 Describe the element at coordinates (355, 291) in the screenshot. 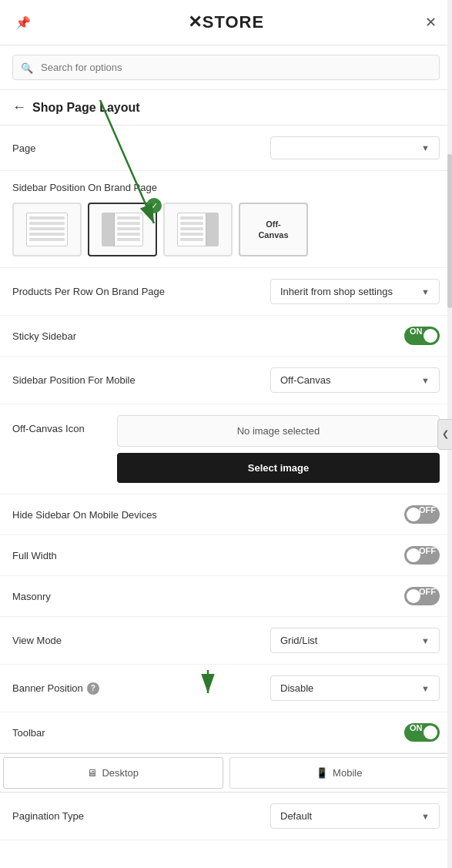

I see `products-per-row-dropdown: Inherit from shop settings ▼` at that location.